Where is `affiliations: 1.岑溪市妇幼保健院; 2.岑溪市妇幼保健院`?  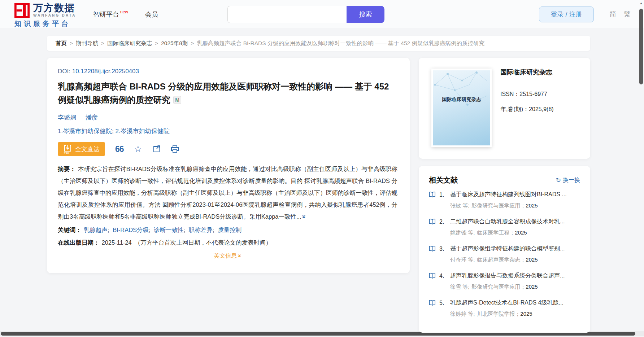
affiliations: 1.岑溪市妇幼保健院; 2.岑溪市妇幼保健院 is located at coordinates (227, 131).